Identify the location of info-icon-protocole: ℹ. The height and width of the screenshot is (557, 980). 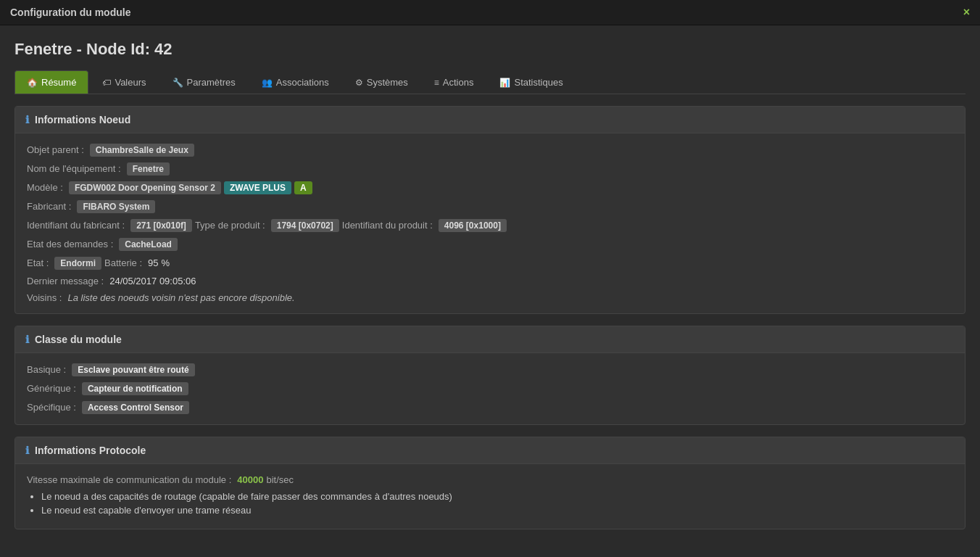
(28, 450).